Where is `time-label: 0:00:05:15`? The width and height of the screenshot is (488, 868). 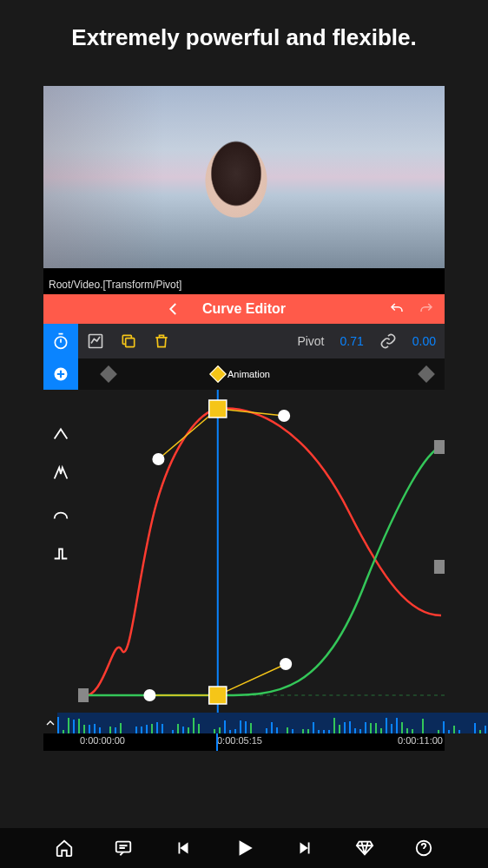 time-label: 0:00:05:15 is located at coordinates (240, 740).